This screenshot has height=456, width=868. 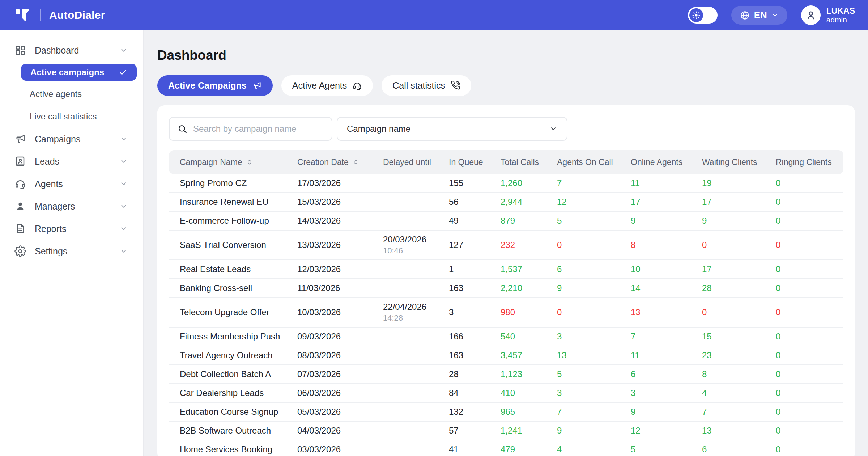 What do you see at coordinates (811, 15) in the screenshot?
I see `user-icon` at bounding box center [811, 15].